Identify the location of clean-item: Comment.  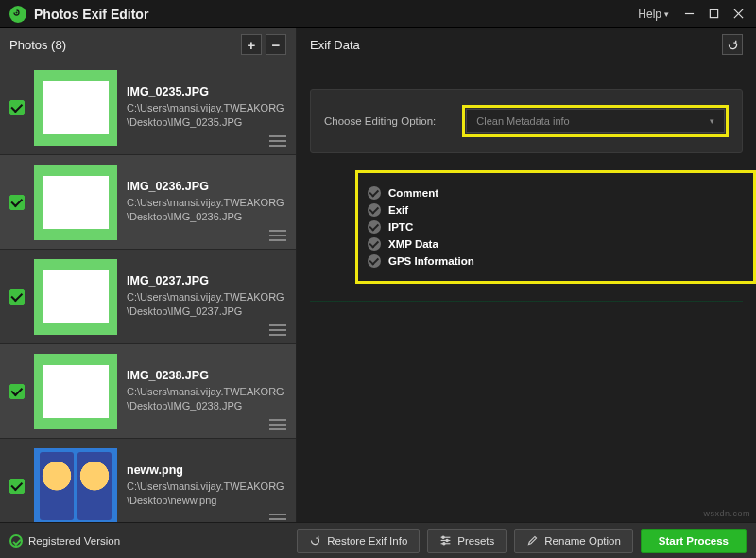
(553, 193).